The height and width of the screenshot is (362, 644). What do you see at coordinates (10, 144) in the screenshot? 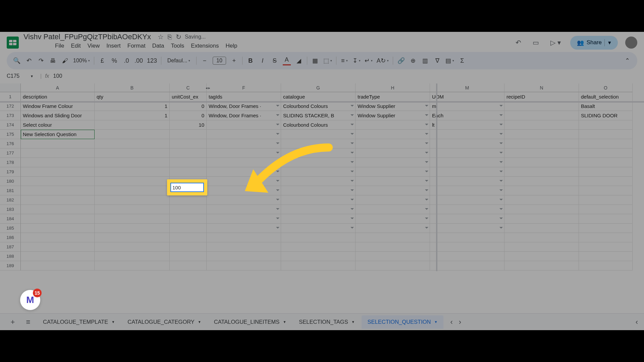
I see `row-header-176: 176` at bounding box center [10, 144].